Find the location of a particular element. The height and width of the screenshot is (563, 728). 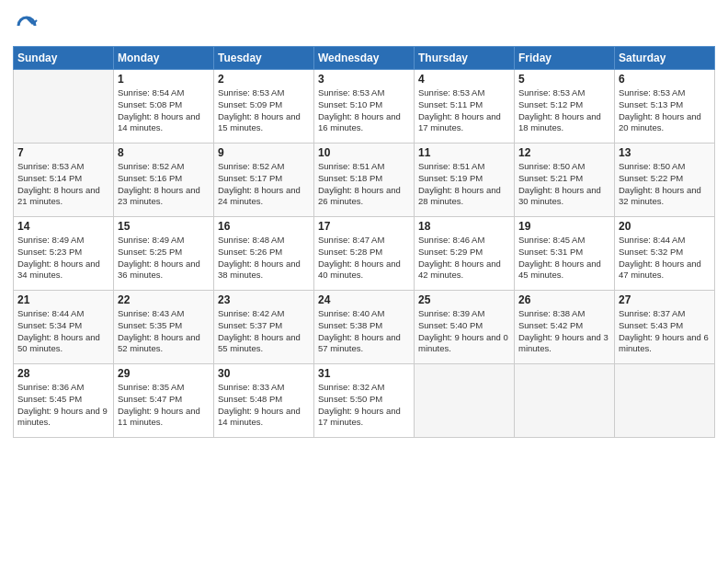

cell-content: Sunrise: 8:48 AM Sunset: 5:26 PM Dayligh… is located at coordinates (264, 258).